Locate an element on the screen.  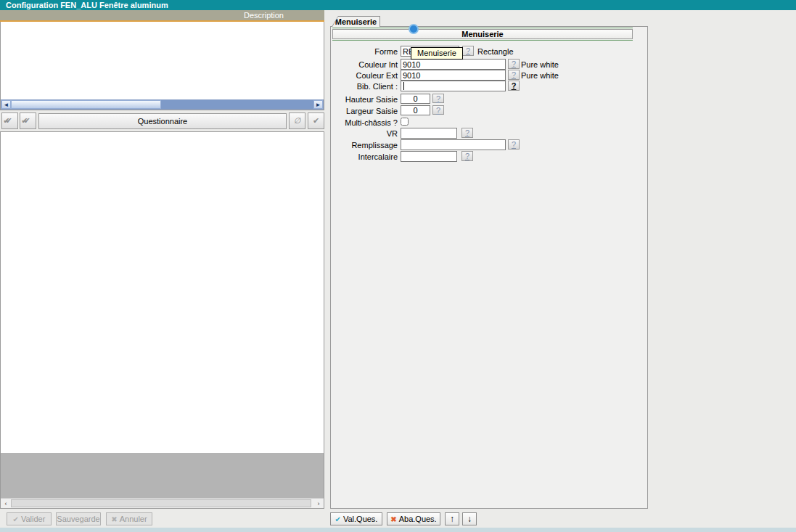
window-title: Configuration FEN_ALU Fenêtre aluminum is located at coordinates (87, 5).